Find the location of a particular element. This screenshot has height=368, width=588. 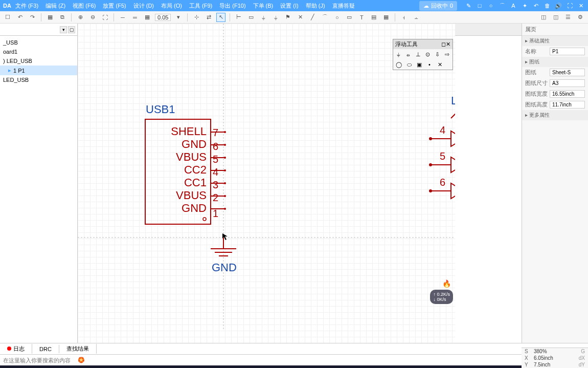

os-taskbar: ☁ 16°C 阴 is located at coordinates (294, 366).